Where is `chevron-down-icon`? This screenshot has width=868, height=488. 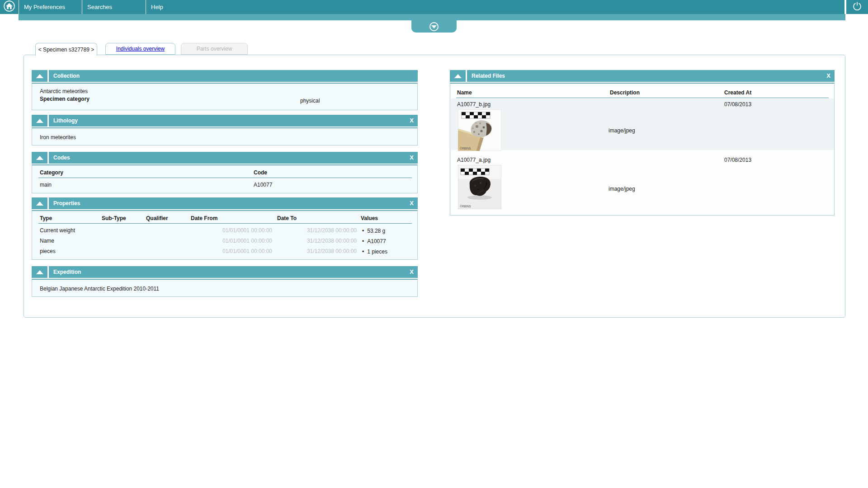
chevron-down-icon is located at coordinates (434, 27).